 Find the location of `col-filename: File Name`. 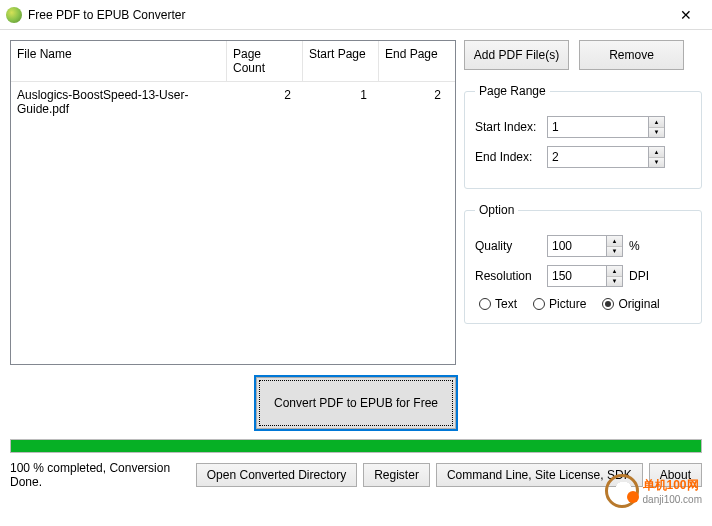

col-filename: File Name is located at coordinates (119, 61).